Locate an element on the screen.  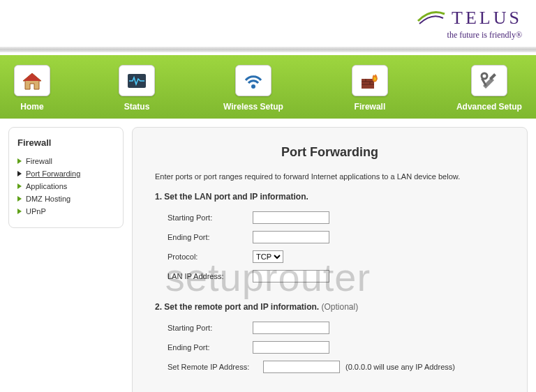
page-title: Port Forwarding is located at coordinates (329, 152).